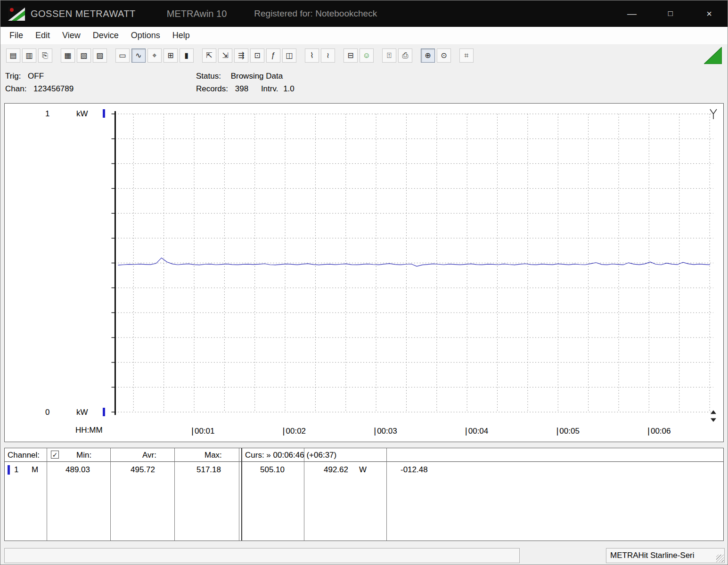  I want to click on trig-label: Trig:, so click(13, 76).